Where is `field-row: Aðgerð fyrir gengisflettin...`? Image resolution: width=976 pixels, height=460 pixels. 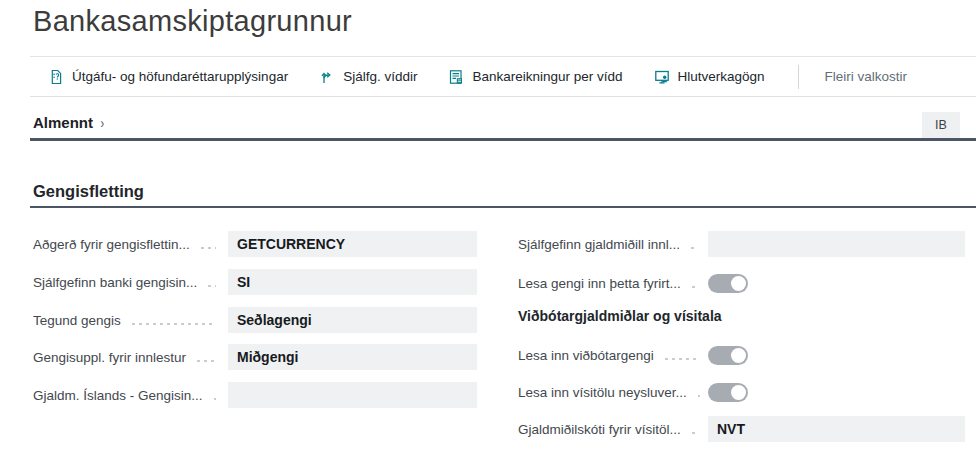
field-row: Aðgerð fyrir gengisflettin... is located at coordinates (255, 244).